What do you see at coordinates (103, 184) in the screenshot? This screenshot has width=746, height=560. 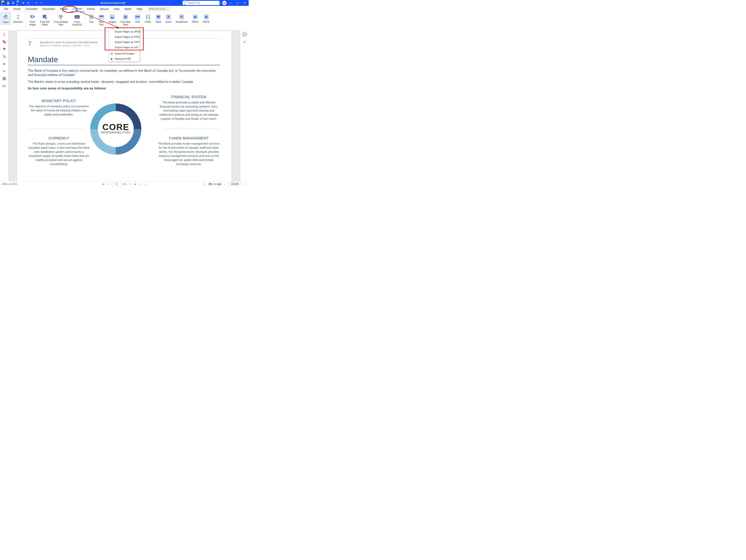 I see `first-page-icon: ⏮` at bounding box center [103, 184].